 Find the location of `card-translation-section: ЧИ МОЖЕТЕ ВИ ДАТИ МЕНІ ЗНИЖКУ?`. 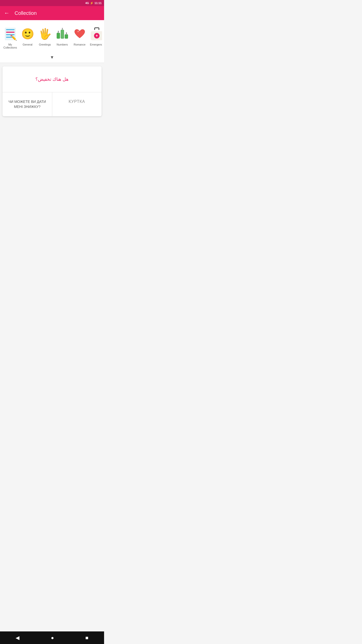

card-translation-section: ЧИ МОЖЕТЕ ВИ ДАТИ МЕНІ ЗНИЖКУ? is located at coordinates (27, 104).